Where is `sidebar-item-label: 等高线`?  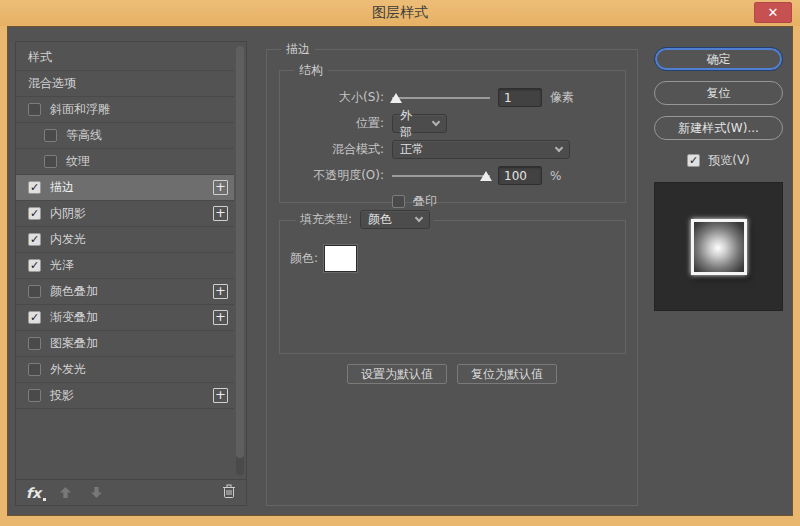 sidebar-item-label: 等高线 is located at coordinates (84, 136).